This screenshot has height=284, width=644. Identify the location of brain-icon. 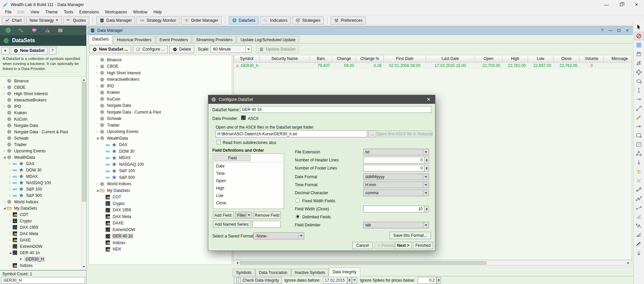
(34, 30).